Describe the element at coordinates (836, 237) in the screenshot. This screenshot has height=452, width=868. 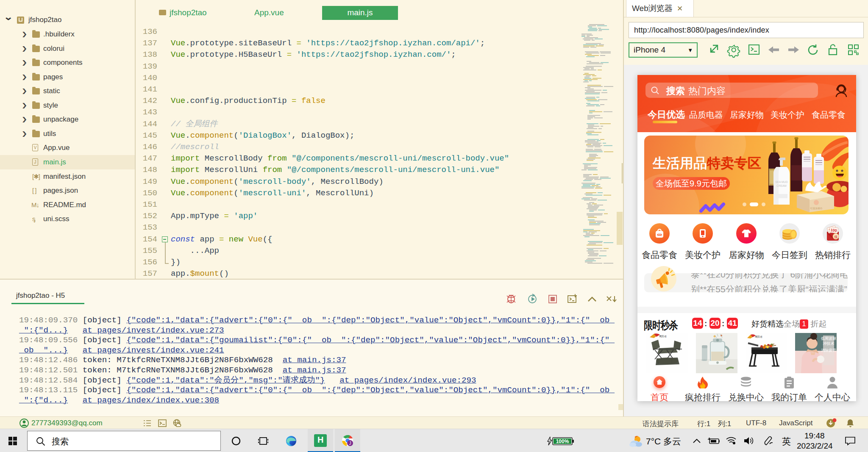
I see `svg-text: 领` at that location.